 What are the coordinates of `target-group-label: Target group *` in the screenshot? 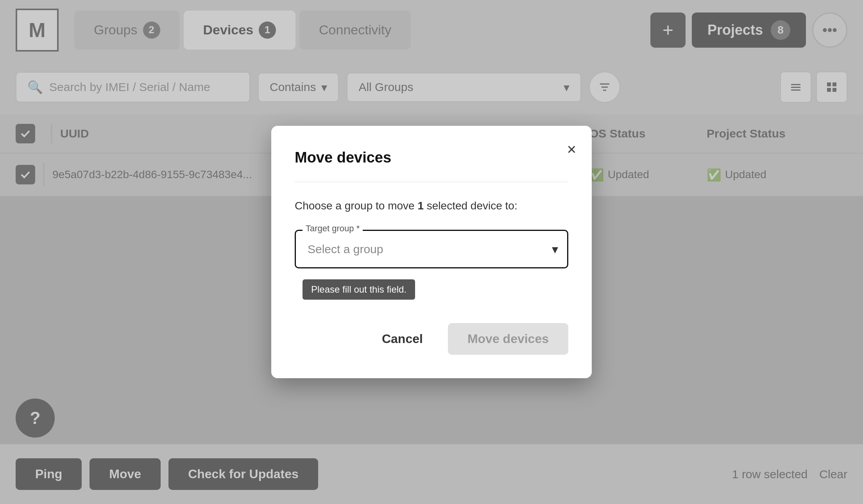 It's located at (333, 229).